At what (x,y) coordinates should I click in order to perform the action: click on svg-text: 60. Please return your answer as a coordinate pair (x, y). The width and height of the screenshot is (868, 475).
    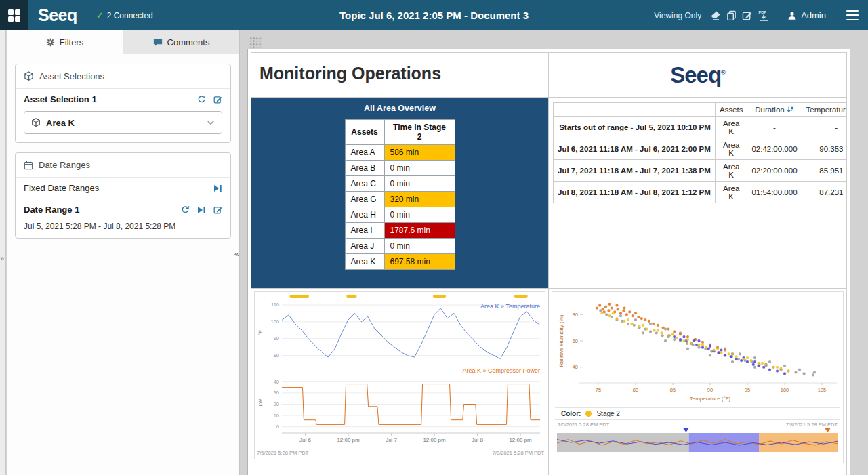
    Looking at the image, I should click on (575, 342).